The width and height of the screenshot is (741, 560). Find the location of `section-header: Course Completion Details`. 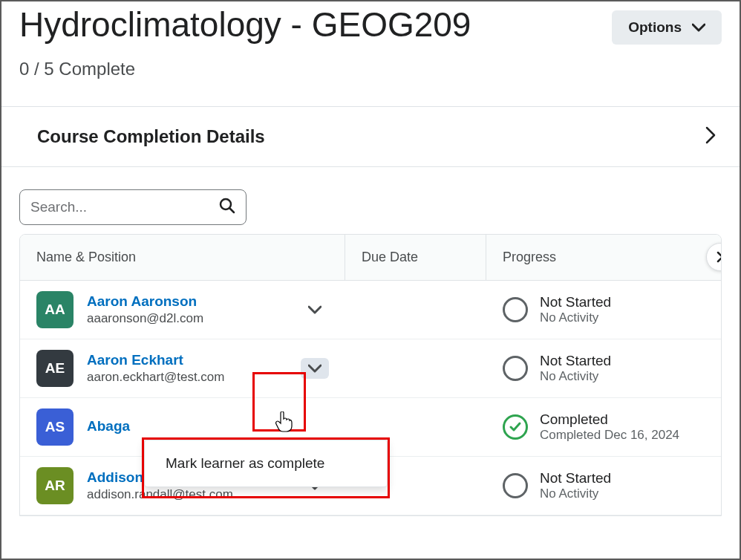

section-header: Course Completion Details is located at coordinates (370, 137).